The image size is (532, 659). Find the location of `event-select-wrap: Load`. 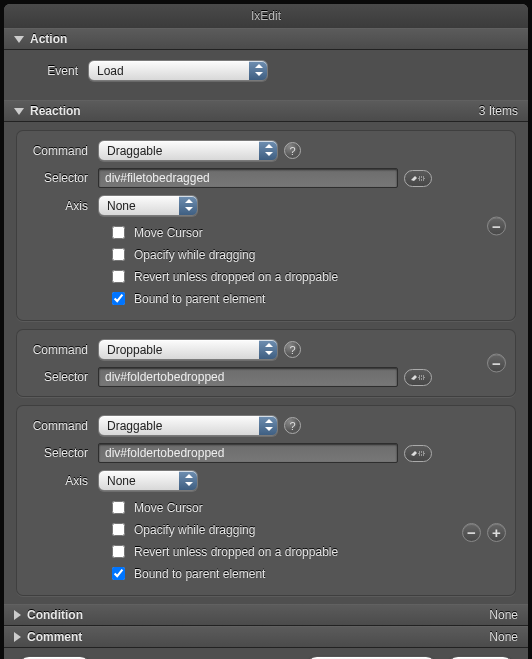

event-select-wrap: Load is located at coordinates (178, 70).